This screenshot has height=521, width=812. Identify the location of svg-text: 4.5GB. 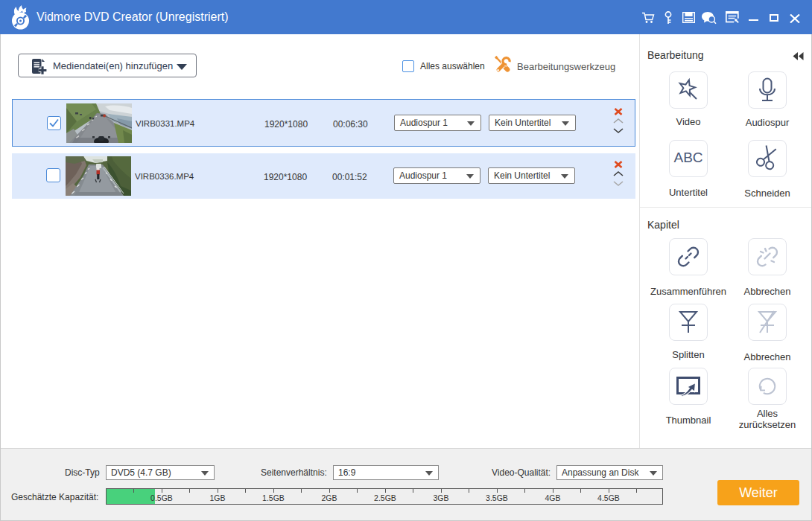
(609, 498).